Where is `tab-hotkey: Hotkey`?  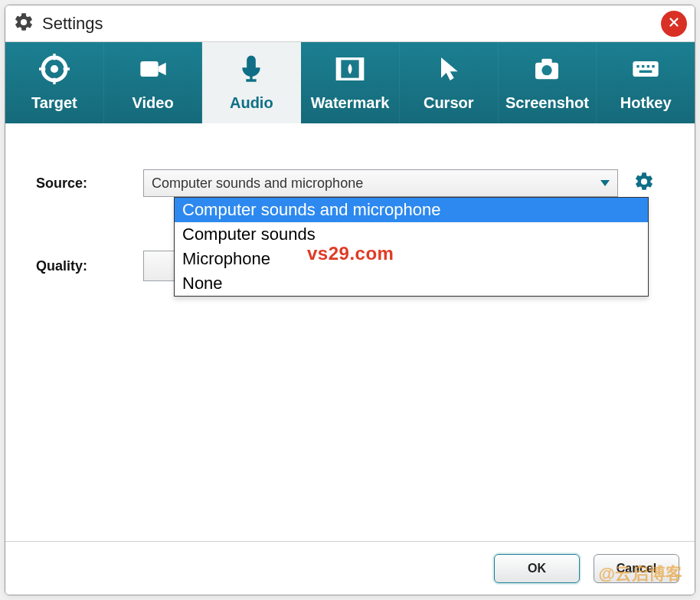
tab-hotkey: Hotkey is located at coordinates (646, 83).